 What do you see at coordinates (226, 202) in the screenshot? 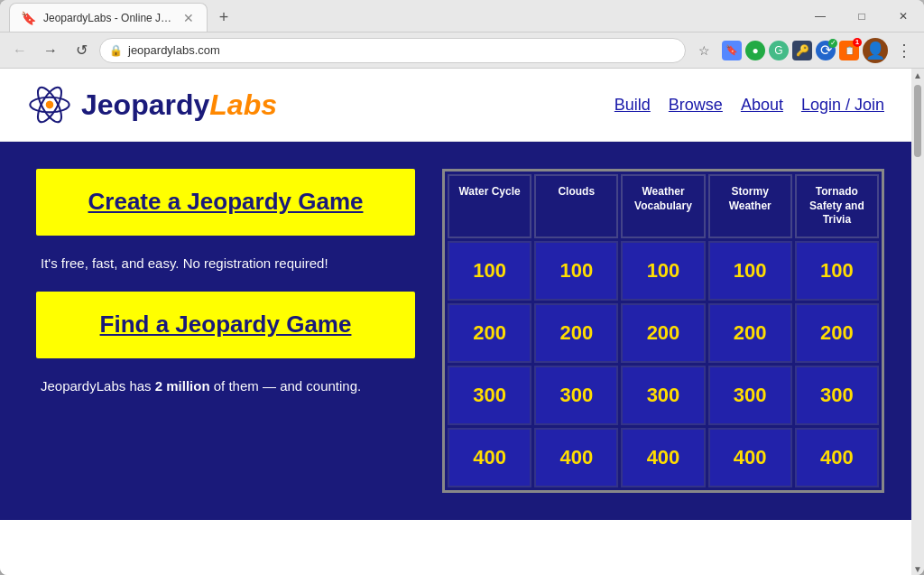
I see `create-game-button: Create a Jeopardy Game` at bounding box center [226, 202].